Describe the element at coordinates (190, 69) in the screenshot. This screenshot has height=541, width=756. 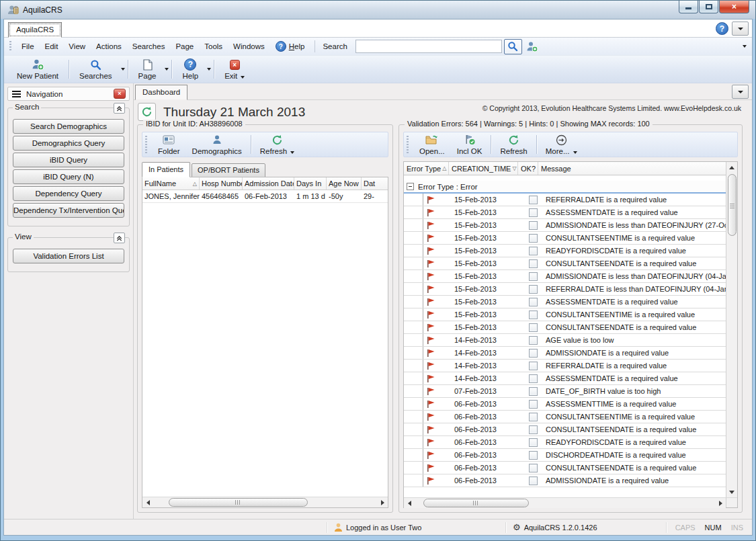
I see `help-button: ? Help` at that location.